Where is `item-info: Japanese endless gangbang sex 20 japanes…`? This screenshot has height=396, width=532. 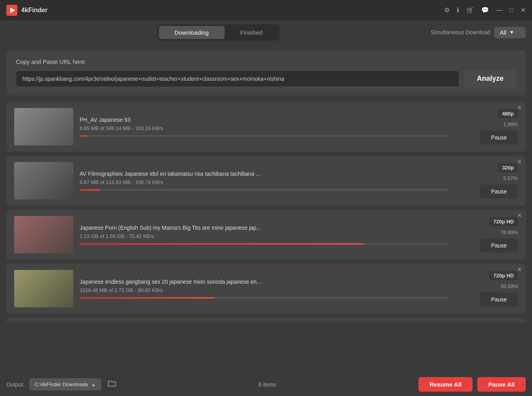 item-info: Japanese endless gangbang sex 20 japanes… is located at coordinates (264, 288).